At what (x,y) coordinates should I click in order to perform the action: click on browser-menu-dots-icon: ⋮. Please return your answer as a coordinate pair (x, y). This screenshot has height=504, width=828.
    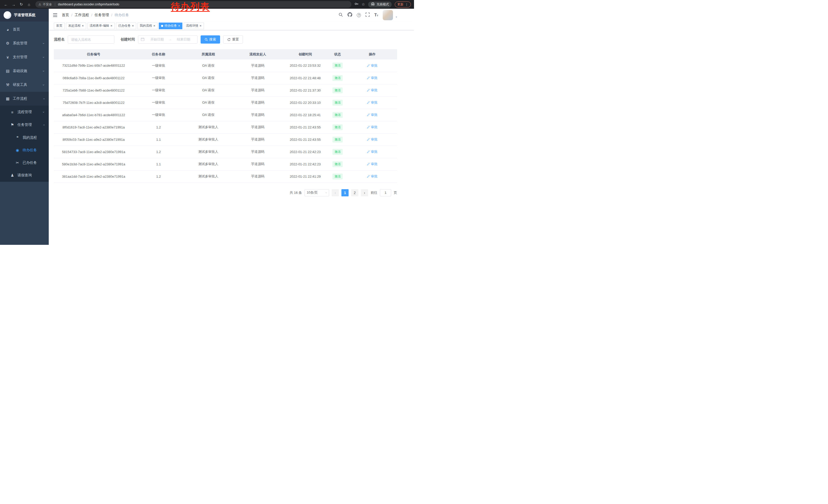
    Looking at the image, I should click on (407, 5).